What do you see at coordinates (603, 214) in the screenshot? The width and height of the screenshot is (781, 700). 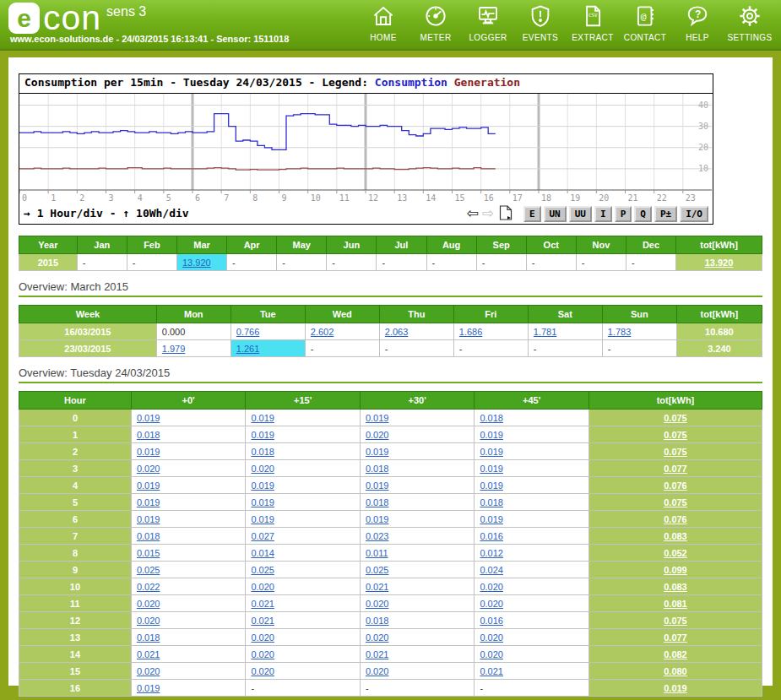 I see `chart-mode-button-I: I` at bounding box center [603, 214].